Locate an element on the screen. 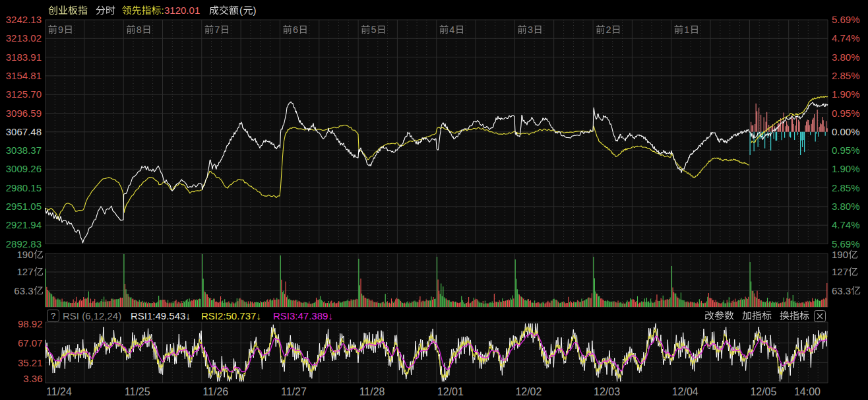  svg-text: 12/05 is located at coordinates (763, 392).